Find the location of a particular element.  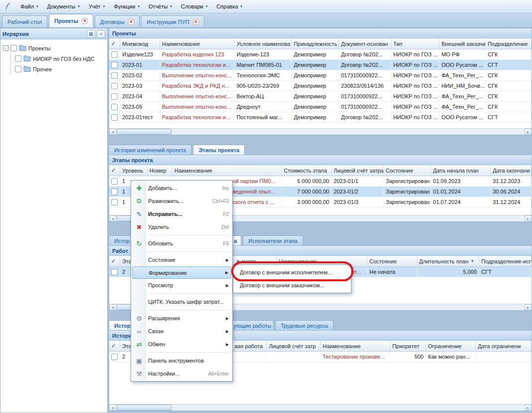

column-header: Уровень is located at coordinates (134, 171).